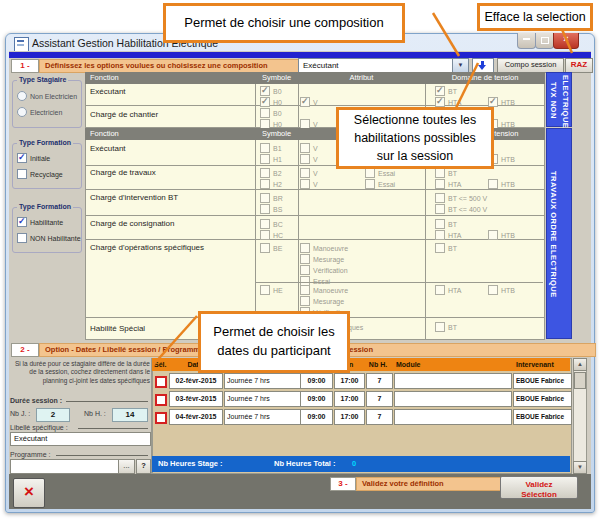 This screenshot has height=526, width=600. Describe the element at coordinates (530, 66) in the screenshot. I see `compo-session-button: Compo session` at that location.